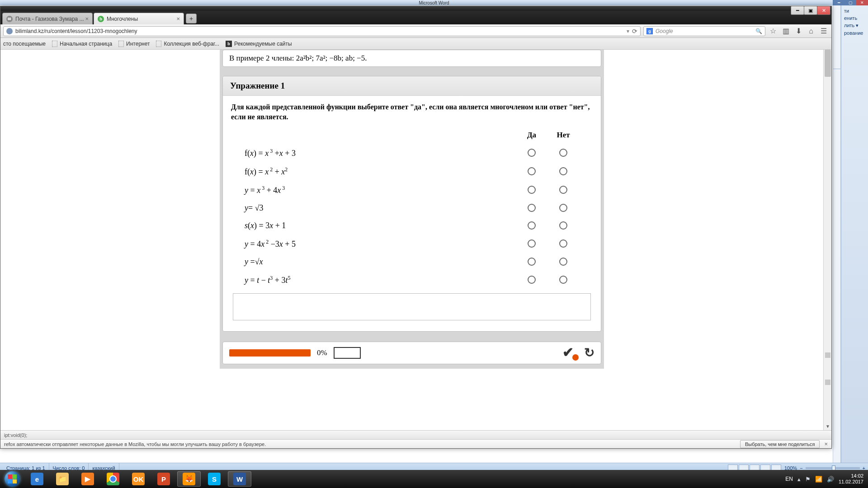  I want to click on tray-clock: 14:02 11.02.2017, so click(851, 479).